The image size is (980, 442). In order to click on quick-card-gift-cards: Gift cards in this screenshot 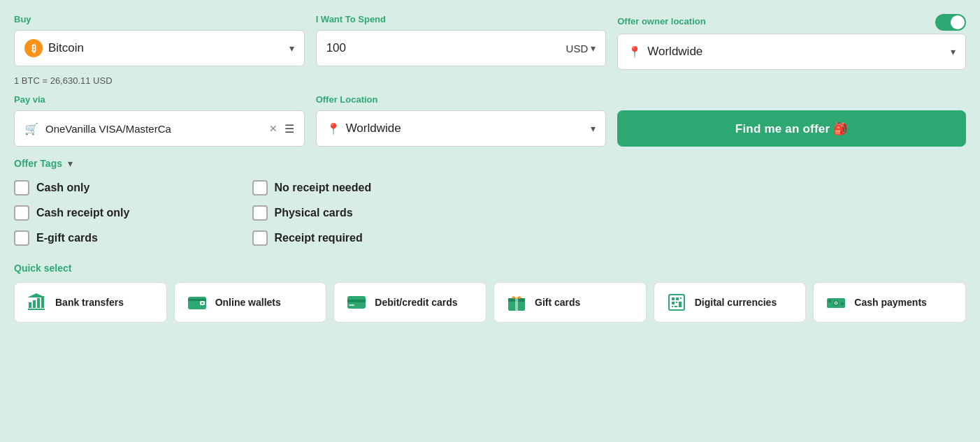, I will do `click(570, 302)`.